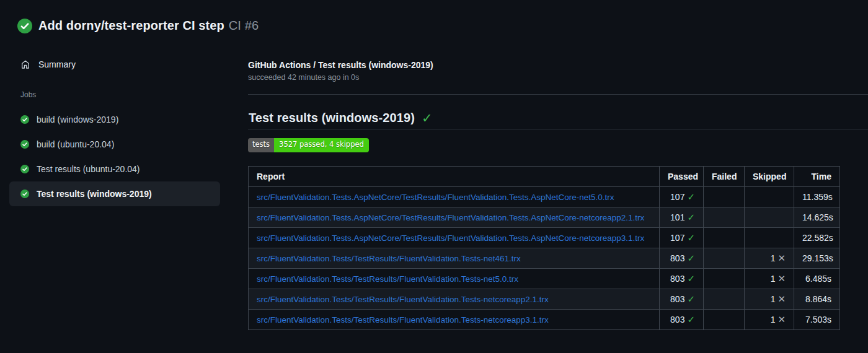 The image size is (868, 353). What do you see at coordinates (817, 217) in the screenshot?
I see `time-cell: 14.625s` at bounding box center [817, 217].